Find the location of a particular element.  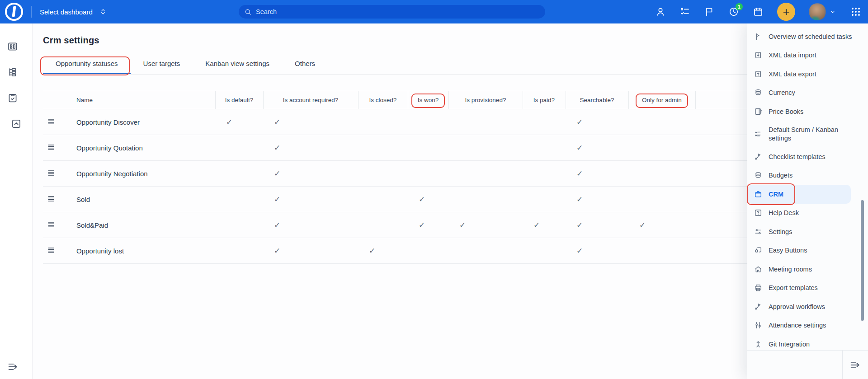

app-logo-icon is located at coordinates (14, 12).